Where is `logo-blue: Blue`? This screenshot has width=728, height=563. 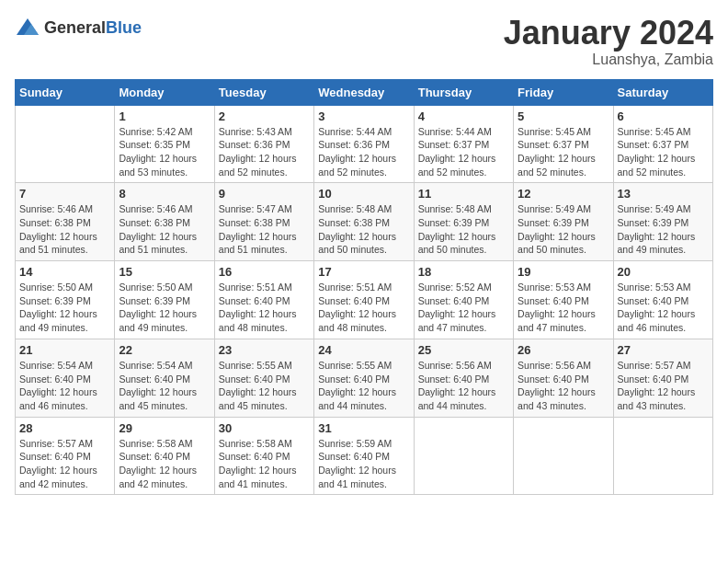 logo-blue: Blue is located at coordinates (123, 28).